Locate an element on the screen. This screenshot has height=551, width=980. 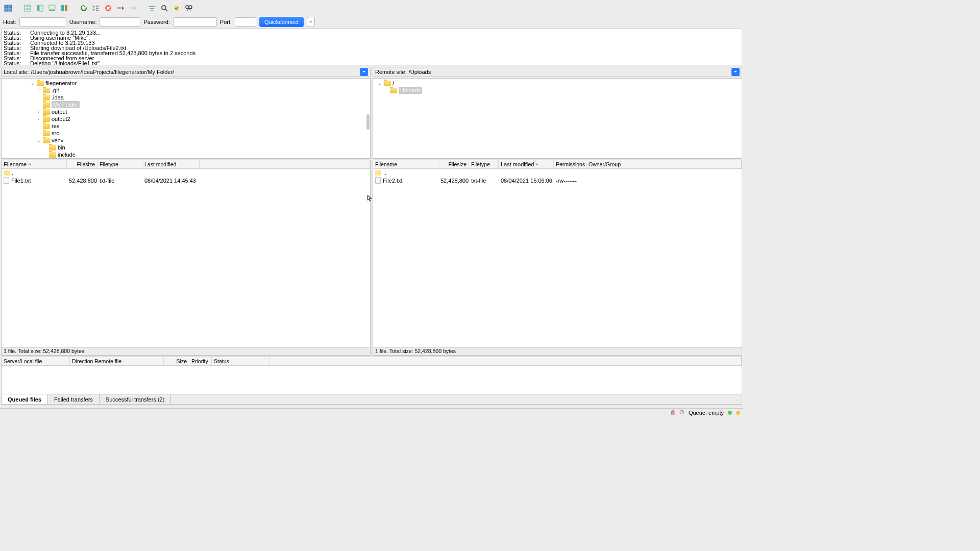
col-status: Status is located at coordinates (241, 361).